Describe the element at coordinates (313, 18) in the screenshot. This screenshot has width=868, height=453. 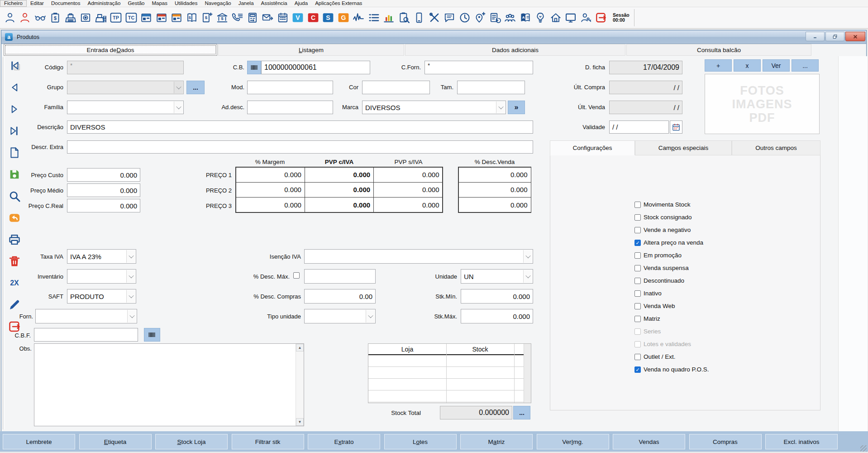
I see `badge-c-icon: C` at that location.